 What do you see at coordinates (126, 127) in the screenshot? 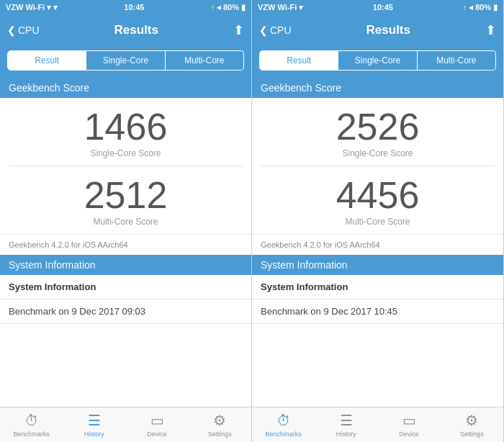
I see `single-core-score-left: 1466` at bounding box center [126, 127].